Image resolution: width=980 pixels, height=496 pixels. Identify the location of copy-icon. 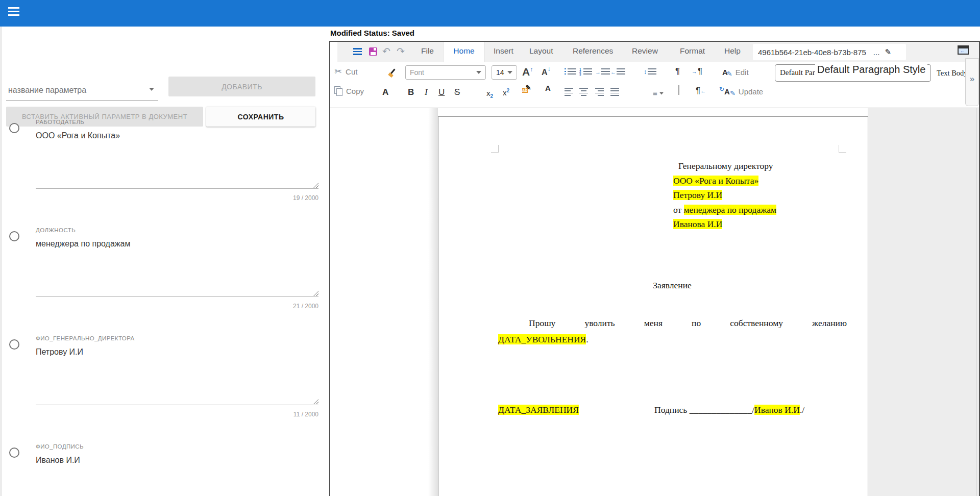
(338, 91).